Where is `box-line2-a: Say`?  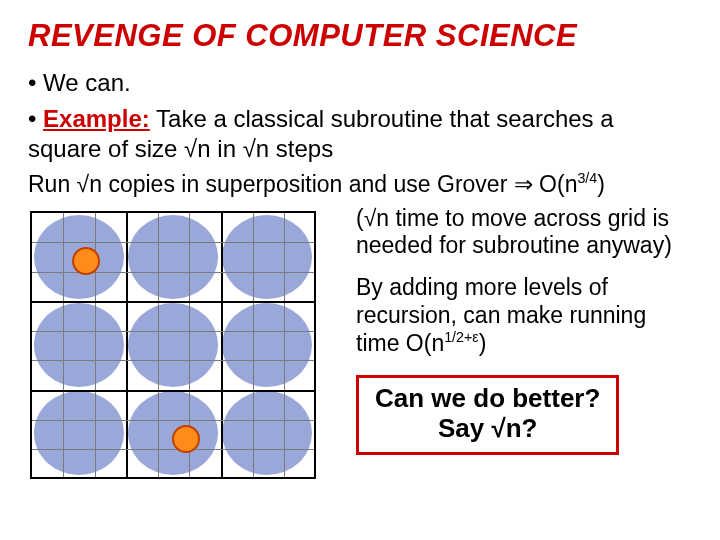
box-line2-a: Say is located at coordinates (465, 428).